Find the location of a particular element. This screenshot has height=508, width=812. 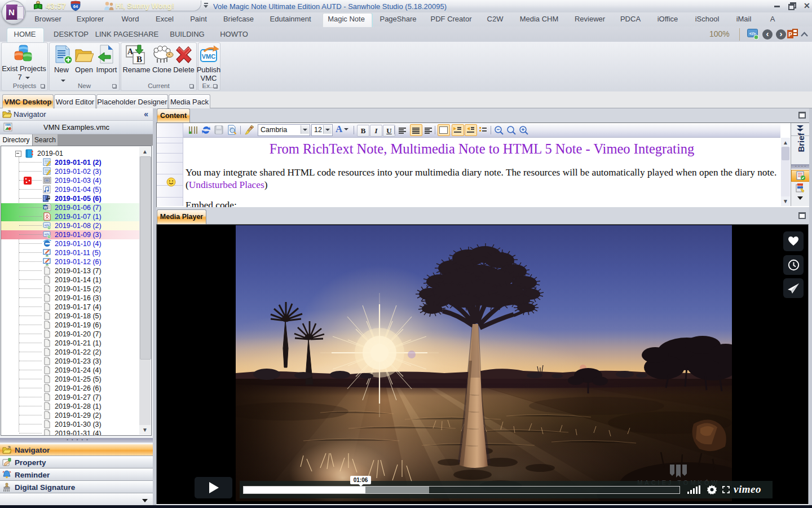

svg-text: VMC is located at coordinates (209, 56).